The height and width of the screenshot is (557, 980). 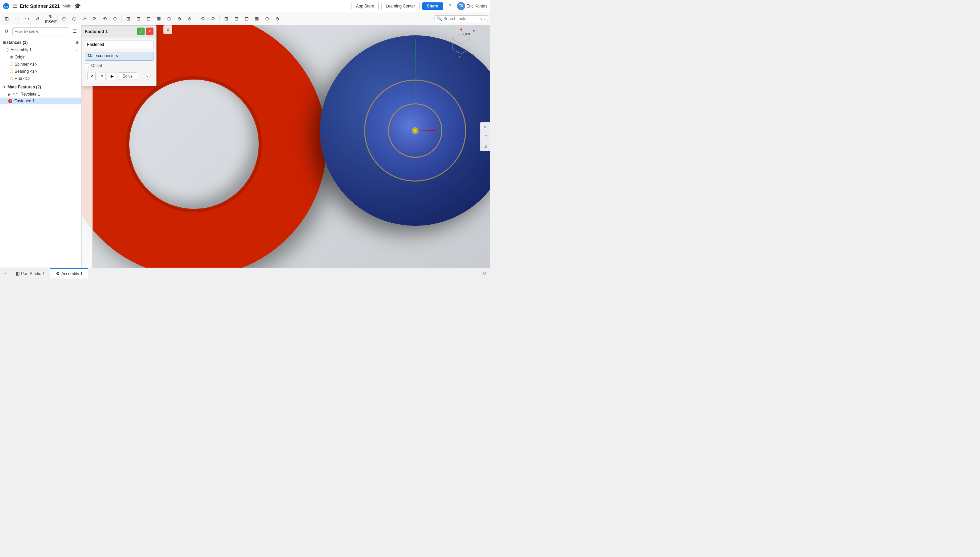 I want to click on user-menu: EK Eric Kontos, so click(x=472, y=6).